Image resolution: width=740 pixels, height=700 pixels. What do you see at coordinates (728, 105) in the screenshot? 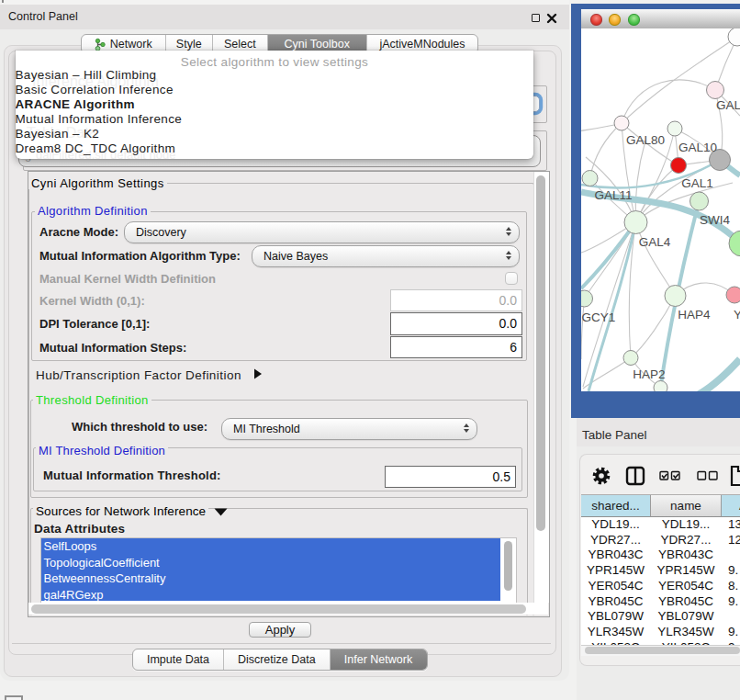
I see `svg-text: GAL7` at bounding box center [728, 105].